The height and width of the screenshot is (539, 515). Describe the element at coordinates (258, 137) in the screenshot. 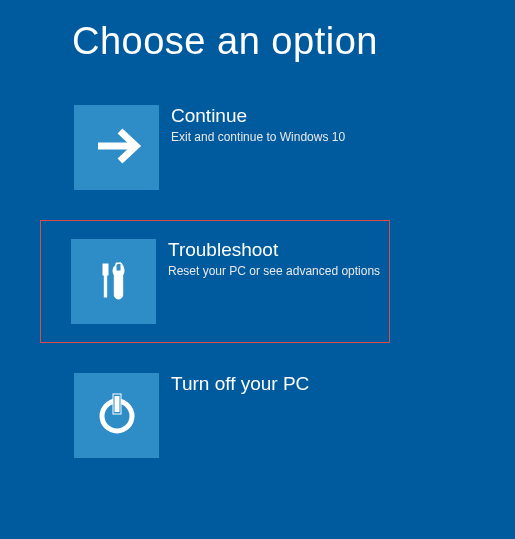

I see `continue-subtitle: Exit and continue to Windows 10` at that location.